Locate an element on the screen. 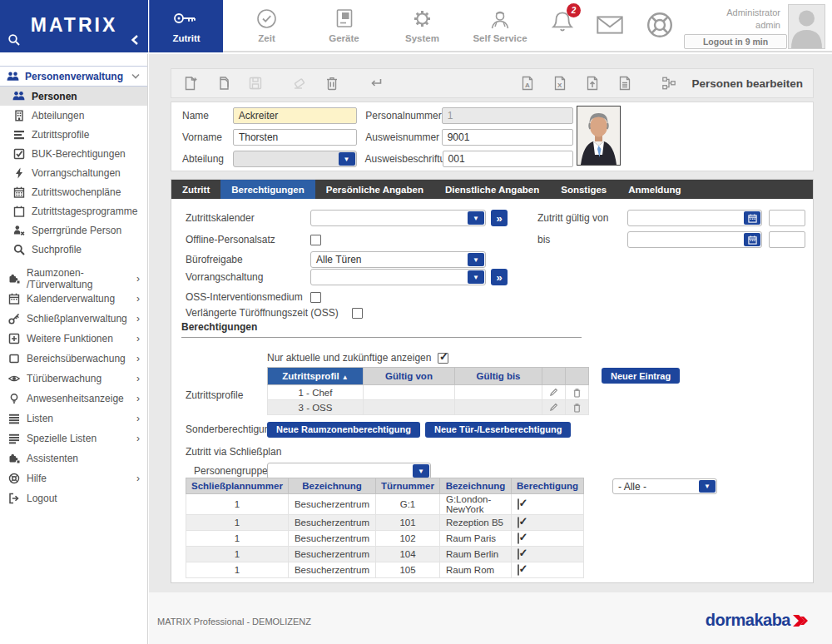  table-row: 1 Besucherzentrum 102 Raum Paris is located at coordinates (385, 539).